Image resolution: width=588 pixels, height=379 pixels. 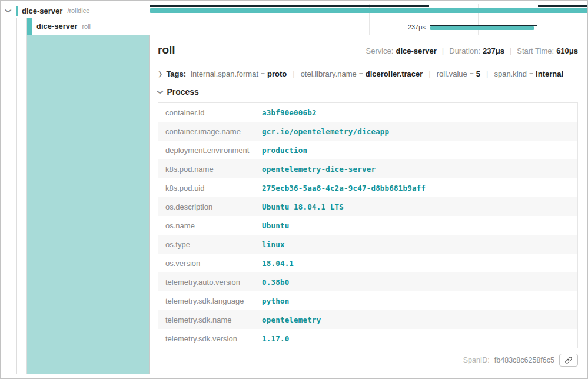 I want to click on kv-value: linux, so click(x=420, y=245).